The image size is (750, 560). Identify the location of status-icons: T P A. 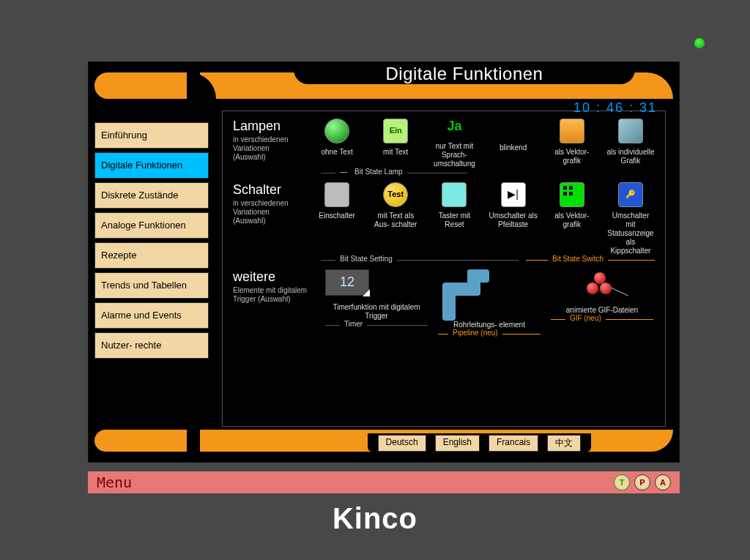
(642, 482).